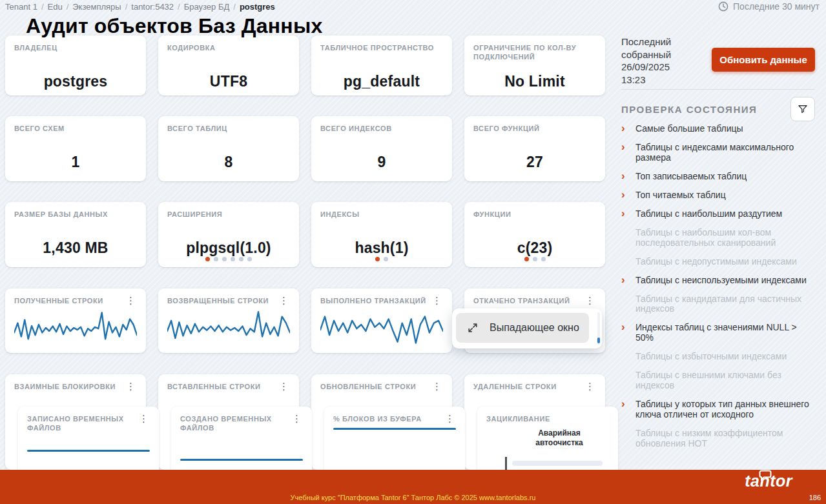 The width and height of the screenshot is (826, 504). Describe the element at coordinates (522, 301) in the screenshot. I see `card-label: ОТКАЧЕНО ТРАНЗАКЦИЙ` at that location.